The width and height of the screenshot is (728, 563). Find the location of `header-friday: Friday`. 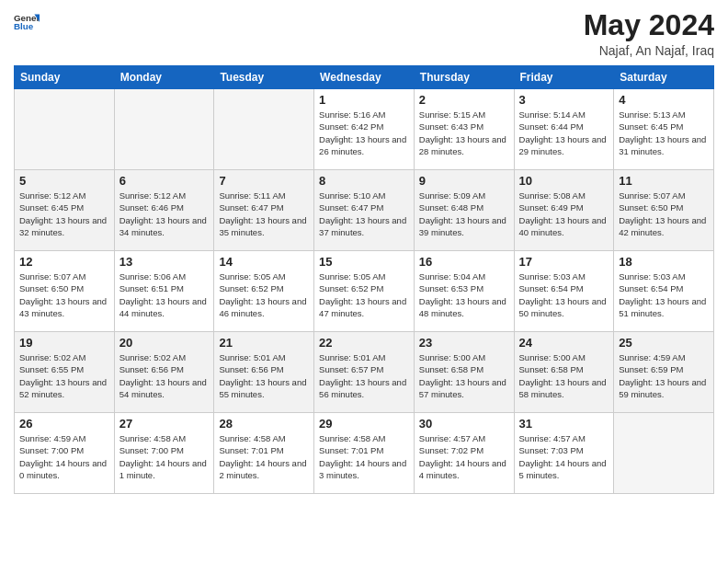

header-friday: Friday is located at coordinates (564, 77).